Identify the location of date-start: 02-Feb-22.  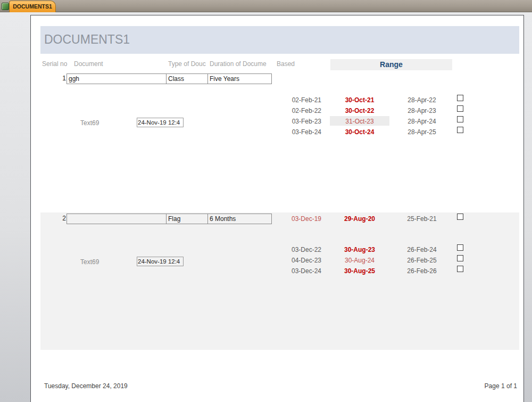
(298, 111).